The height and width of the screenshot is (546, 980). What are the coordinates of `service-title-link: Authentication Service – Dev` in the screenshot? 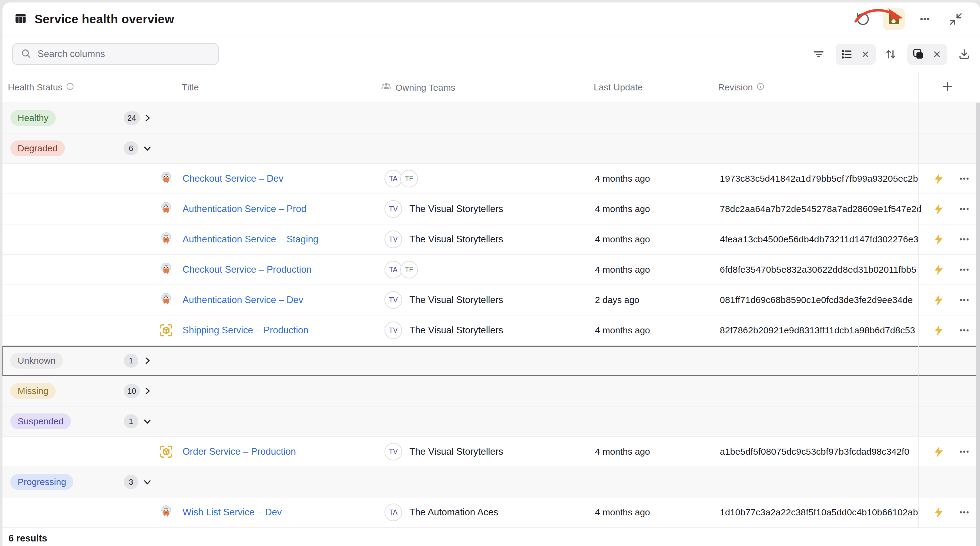 It's located at (243, 300).